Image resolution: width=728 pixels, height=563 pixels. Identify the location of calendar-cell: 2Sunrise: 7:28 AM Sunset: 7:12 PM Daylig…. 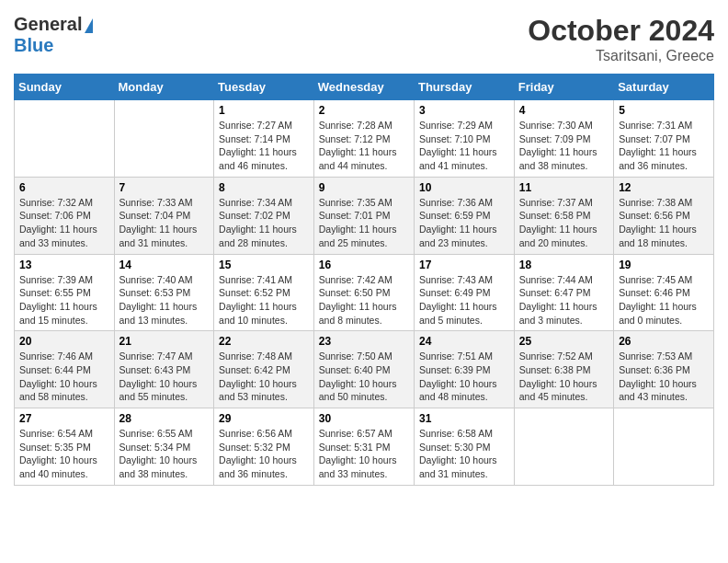
(364, 139).